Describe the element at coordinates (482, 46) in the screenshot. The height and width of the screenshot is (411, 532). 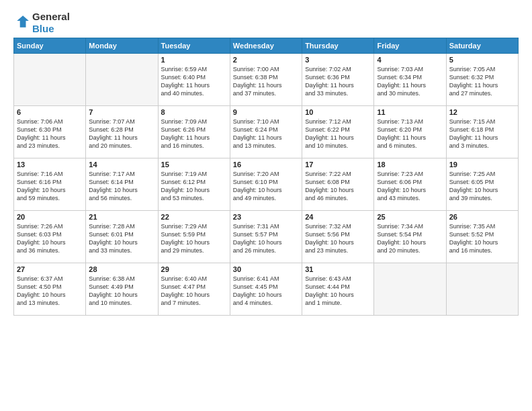
I see `col-header-saturday: Saturday` at that location.